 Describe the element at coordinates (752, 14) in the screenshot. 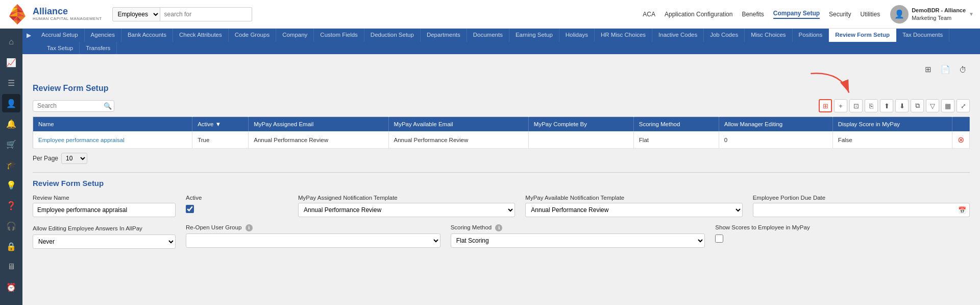

I see `nav-benefits: Benefits` at that location.